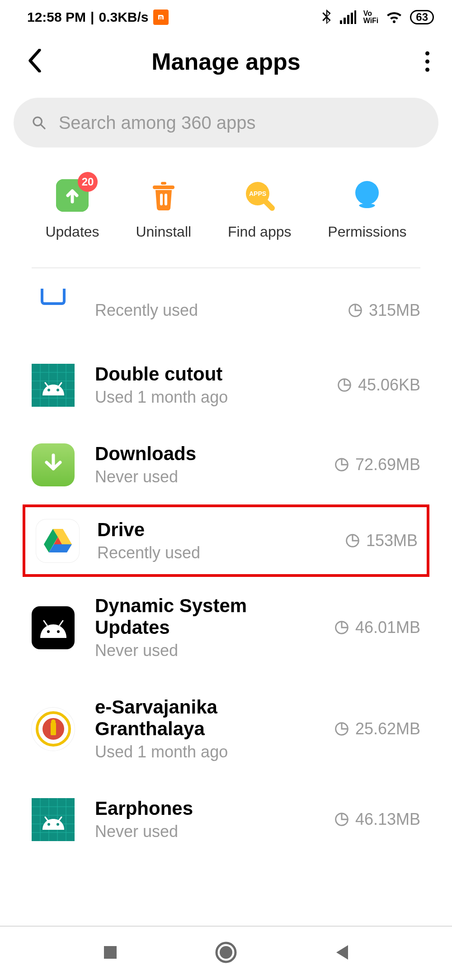  Describe the element at coordinates (39, 123) in the screenshot. I see `search-icon` at that location.